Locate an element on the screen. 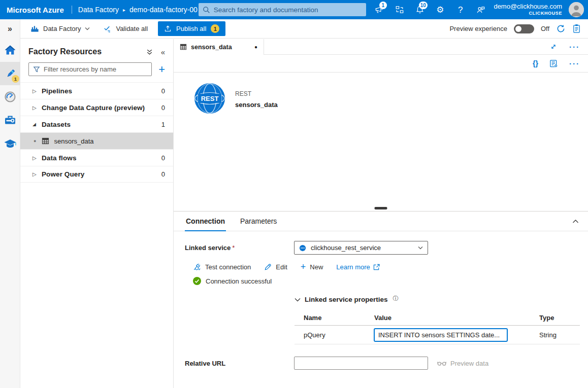 The width and height of the screenshot is (588, 388). publish-all-label: Publish all is located at coordinates (191, 28).